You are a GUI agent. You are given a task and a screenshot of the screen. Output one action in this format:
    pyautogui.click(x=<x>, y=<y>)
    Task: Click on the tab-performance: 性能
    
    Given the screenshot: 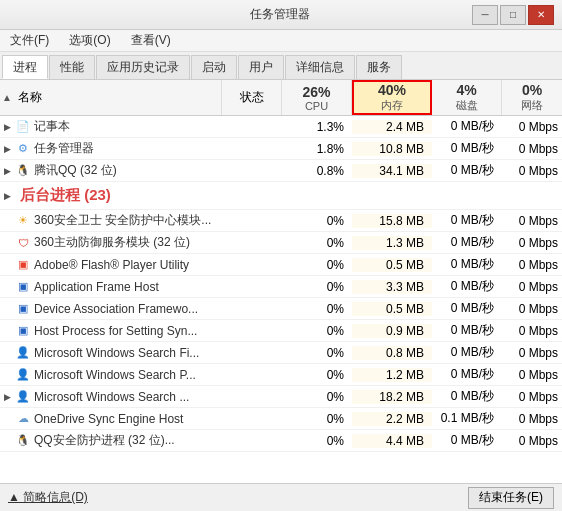 What is the action you would take?
    pyautogui.click(x=72, y=67)
    